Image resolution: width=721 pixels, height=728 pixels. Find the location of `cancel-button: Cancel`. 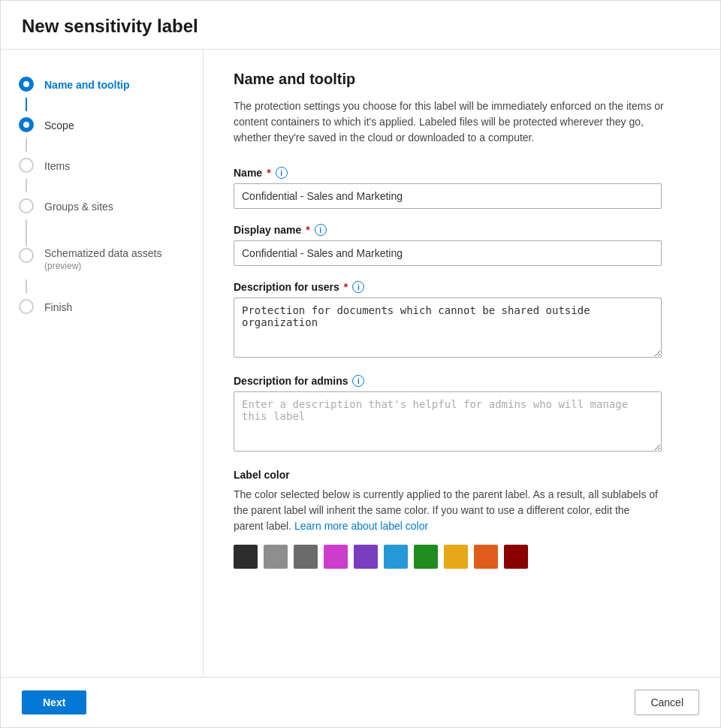

cancel-button: Cancel is located at coordinates (667, 702).